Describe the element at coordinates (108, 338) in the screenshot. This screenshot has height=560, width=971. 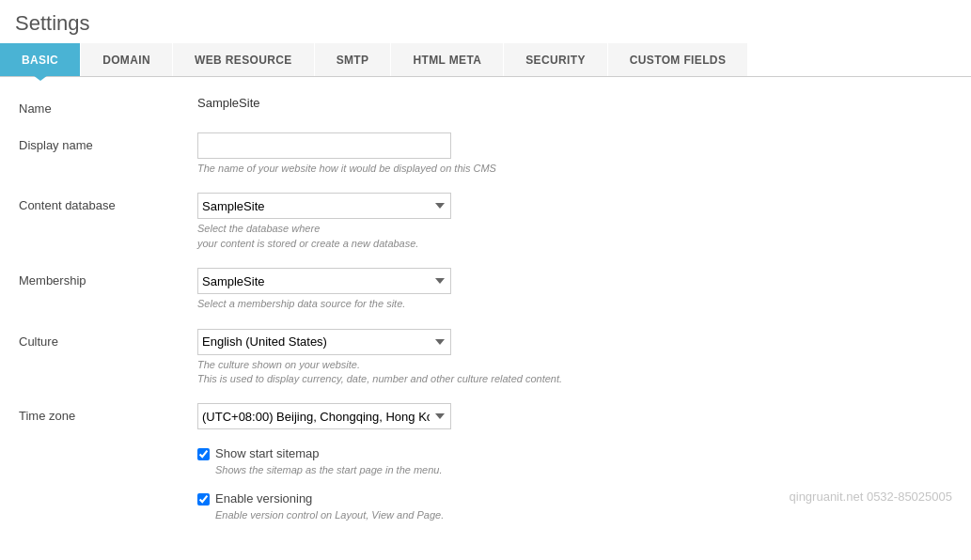
I see `culture-label: Culture` at that location.